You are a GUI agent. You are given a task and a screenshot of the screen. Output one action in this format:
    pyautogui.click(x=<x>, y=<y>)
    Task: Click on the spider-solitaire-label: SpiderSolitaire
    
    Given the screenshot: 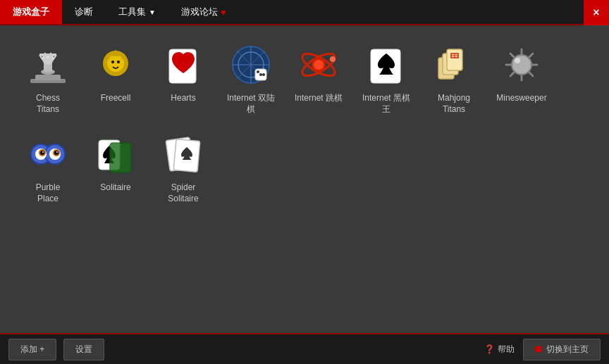 What is the action you would take?
    pyautogui.click(x=183, y=193)
    